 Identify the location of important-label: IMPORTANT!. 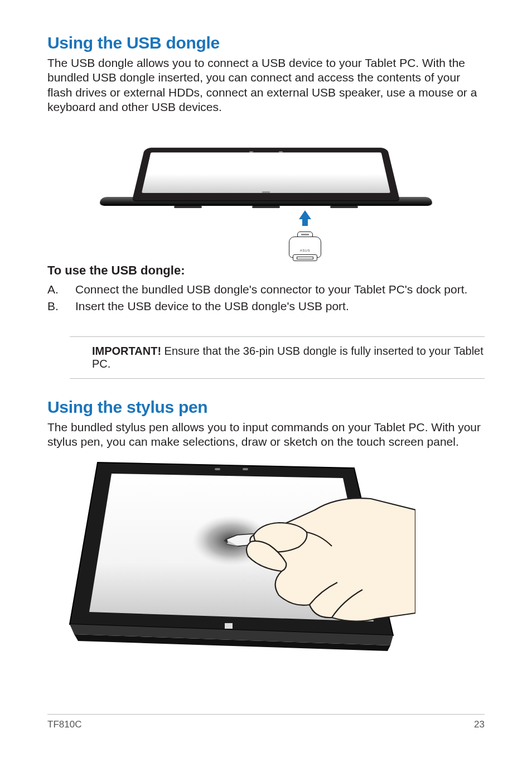
(128, 351).